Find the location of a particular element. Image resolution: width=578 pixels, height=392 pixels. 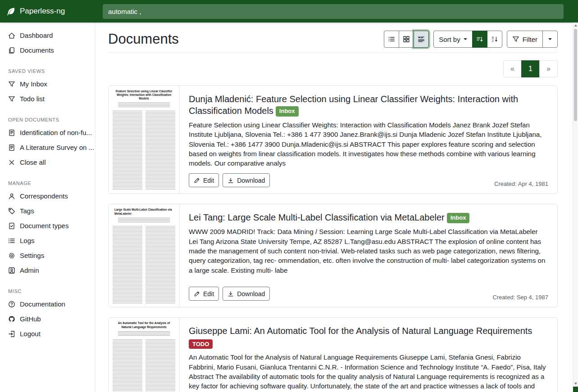

scrollbar-thumb is located at coordinates (576, 75).